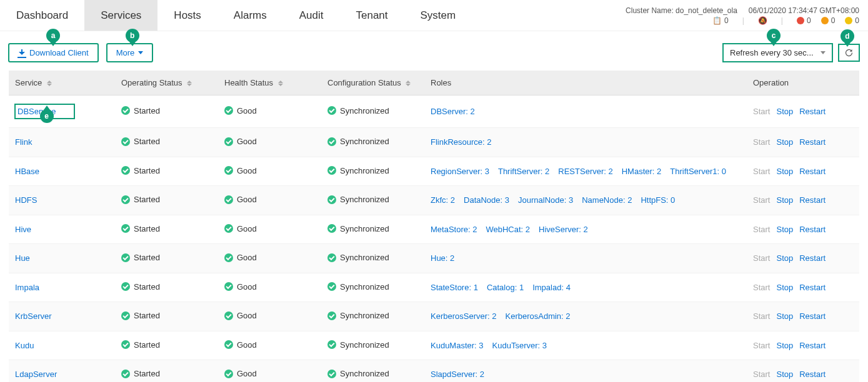 Image resolution: width=868 pixels, height=382 pixels. Describe the element at coordinates (457, 375) in the screenshot. I see `role-link: SlapdServer: 2` at that location.